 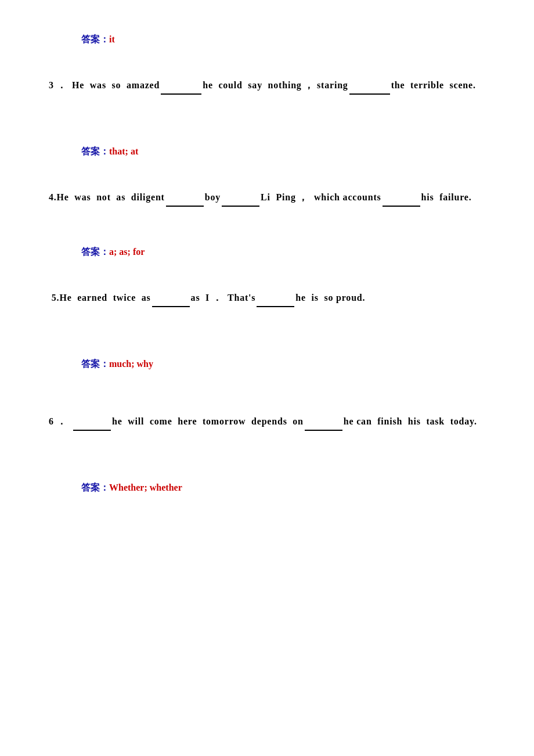 I want to click on answer-block-3: 答案：that; at, so click(x=290, y=152).